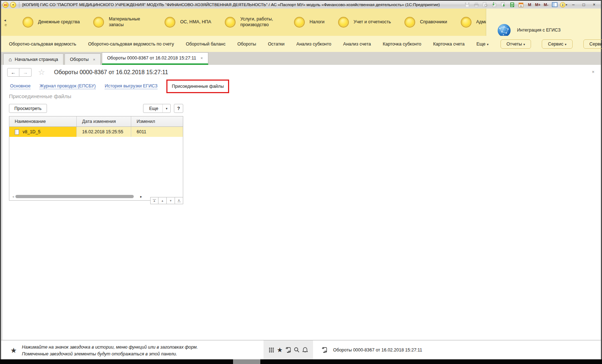 The height and width of the screenshot is (364, 602). What do you see at coordinates (538, 5) in the screenshot?
I see `memory-m-plus-button: M+` at bounding box center [538, 5].